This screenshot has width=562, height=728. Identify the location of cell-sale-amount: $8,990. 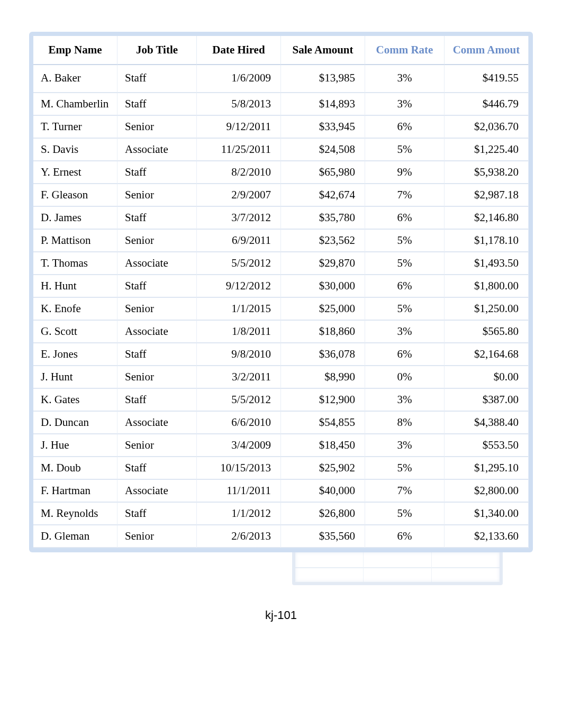
(323, 378).